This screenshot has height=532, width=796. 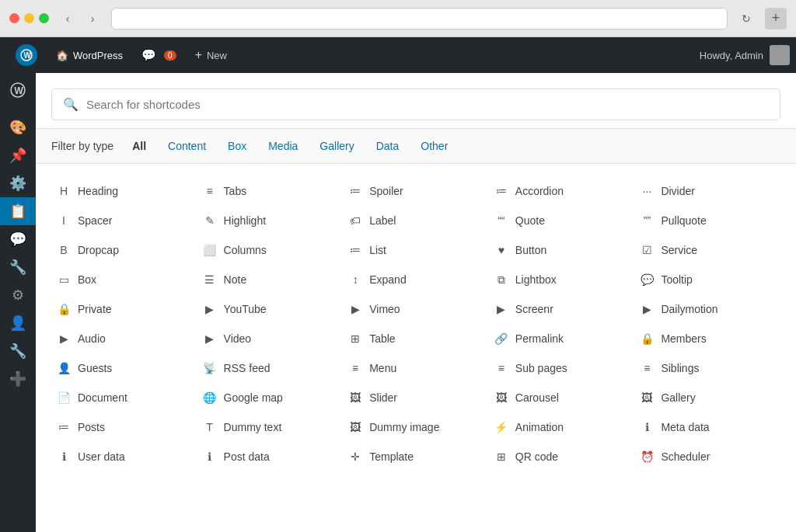 What do you see at coordinates (14, 19) in the screenshot?
I see `close-button` at bounding box center [14, 19].